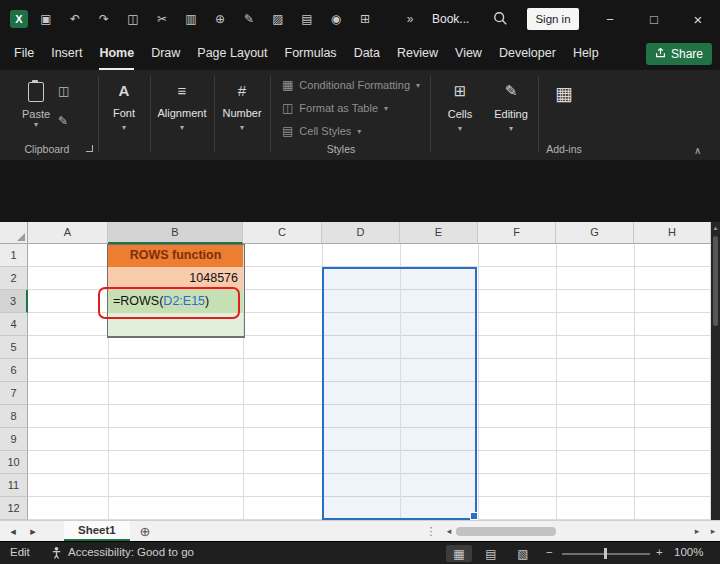 The width and height of the screenshot is (720, 564). Describe the element at coordinates (564, 94) in the screenshot. I see `addins-icon: ▦` at that location.